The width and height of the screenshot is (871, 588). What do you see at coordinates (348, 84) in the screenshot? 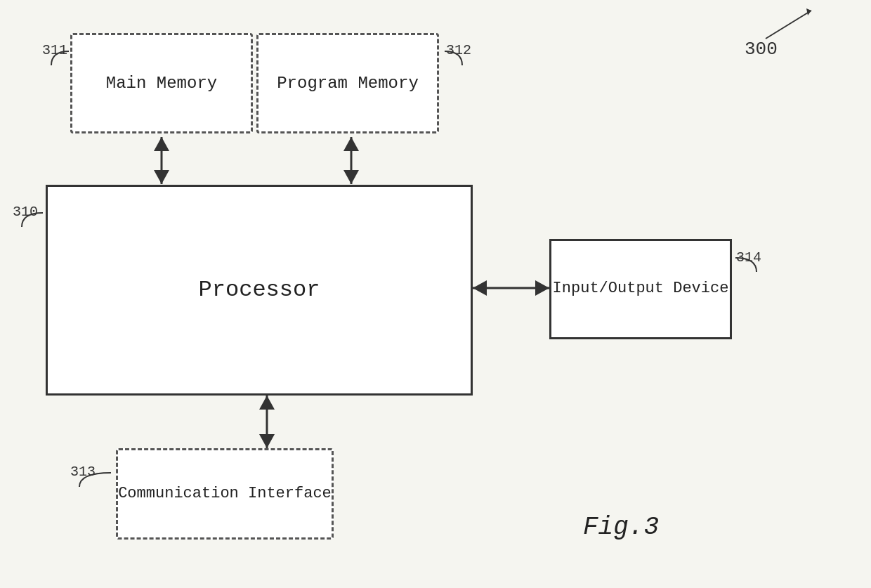
I see `program-memory-label: Program Memory` at bounding box center [348, 84].